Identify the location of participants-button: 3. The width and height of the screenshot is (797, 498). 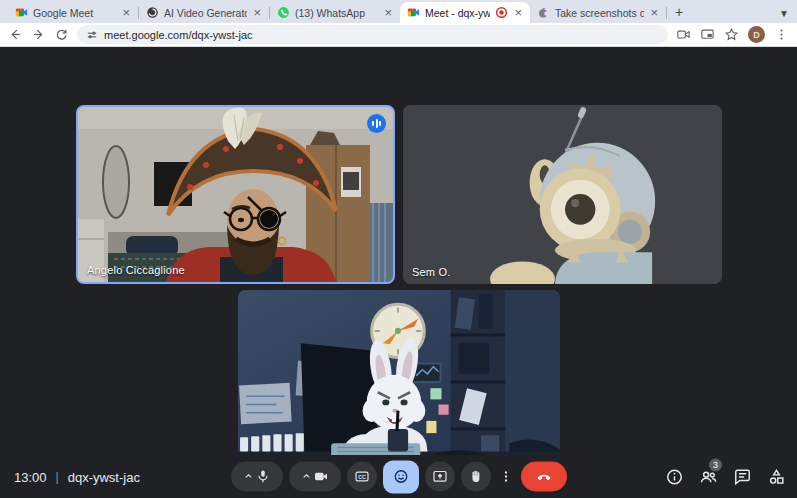
(708, 476).